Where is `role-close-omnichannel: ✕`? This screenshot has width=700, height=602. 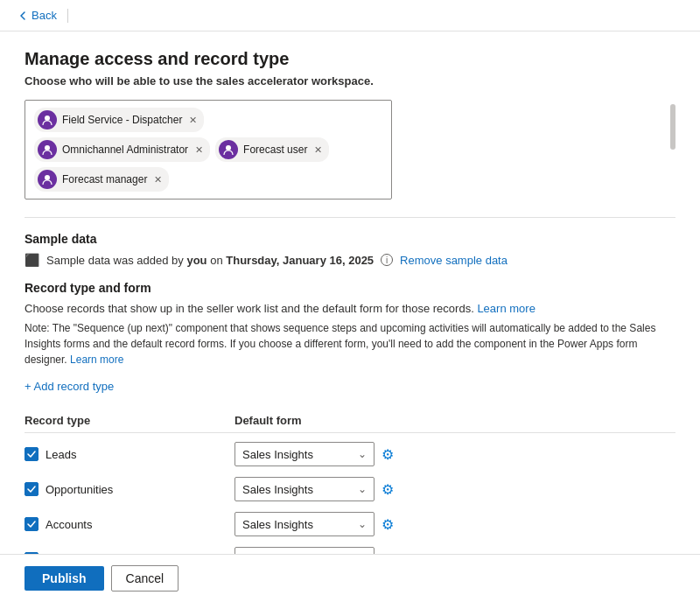
role-close-omnichannel: ✕ is located at coordinates (200, 150).